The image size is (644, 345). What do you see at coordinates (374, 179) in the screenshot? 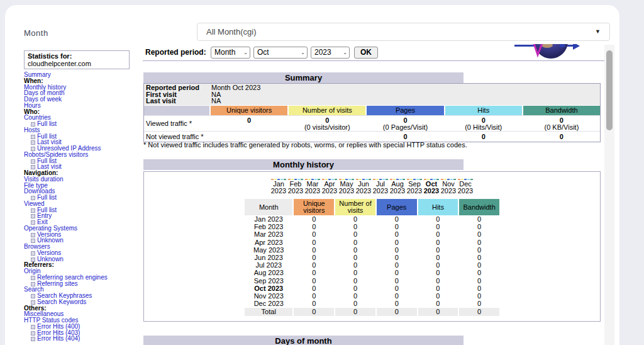
I see `chart-bar` at bounding box center [374, 179].